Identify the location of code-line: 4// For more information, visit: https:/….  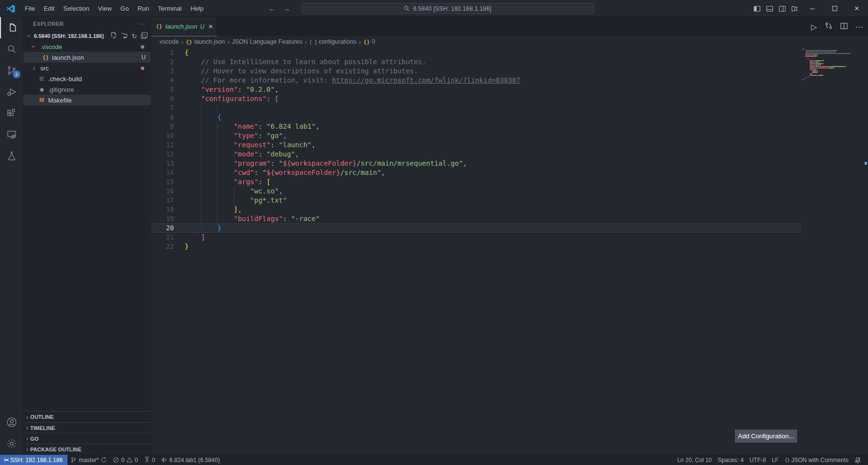
(476, 81).